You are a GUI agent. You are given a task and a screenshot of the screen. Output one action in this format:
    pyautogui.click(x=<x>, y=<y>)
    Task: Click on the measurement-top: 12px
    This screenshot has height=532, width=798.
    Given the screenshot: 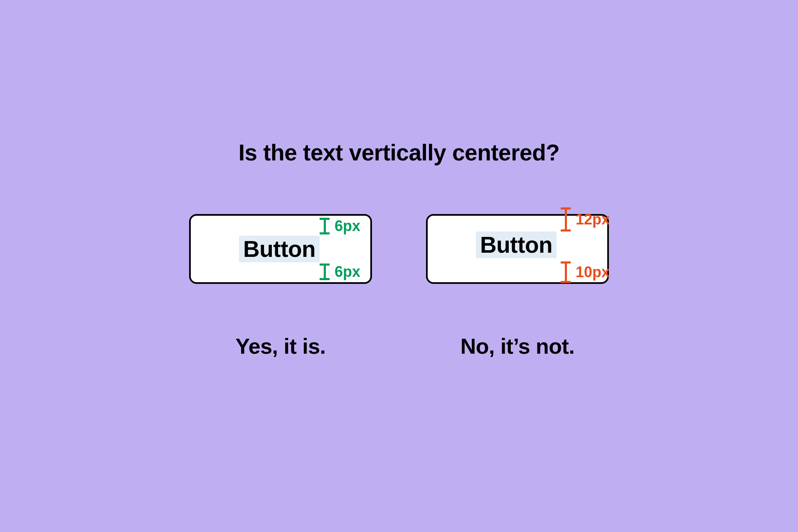 What is the action you would take?
    pyautogui.click(x=585, y=219)
    